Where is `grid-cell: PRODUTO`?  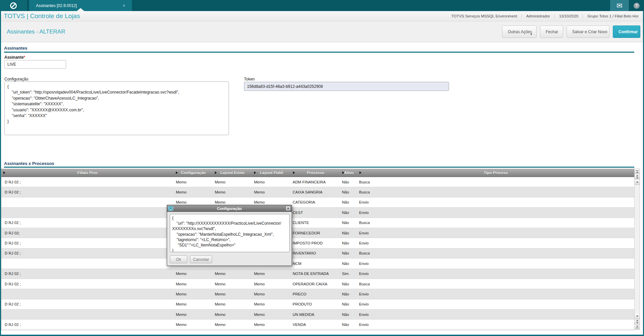 grid-cell: PRODUTO is located at coordinates (315, 304).